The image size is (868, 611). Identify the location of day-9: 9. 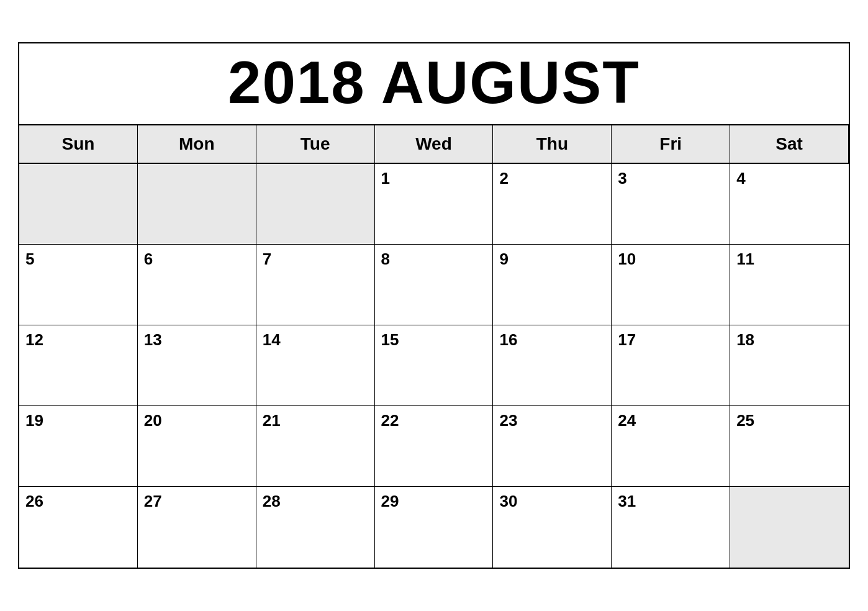
(553, 285).